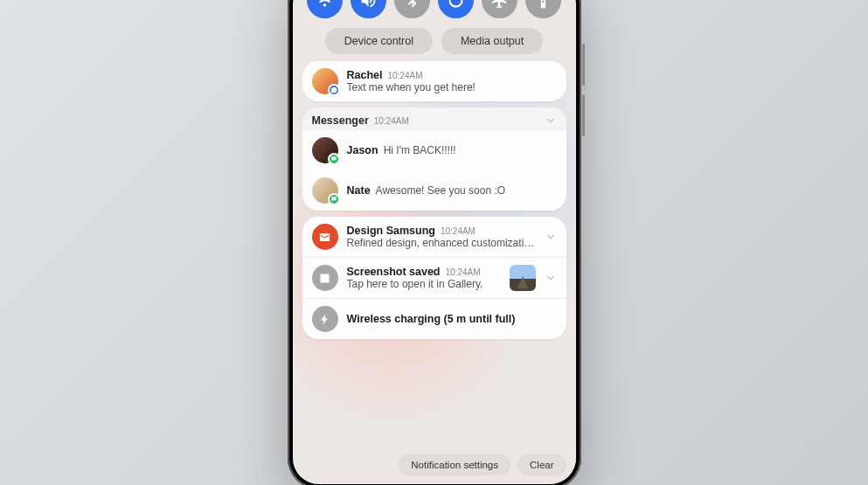 Image resolution: width=868 pixels, height=485 pixels. What do you see at coordinates (334, 90) in the screenshot?
I see `messenger-badge-icon` at bounding box center [334, 90].